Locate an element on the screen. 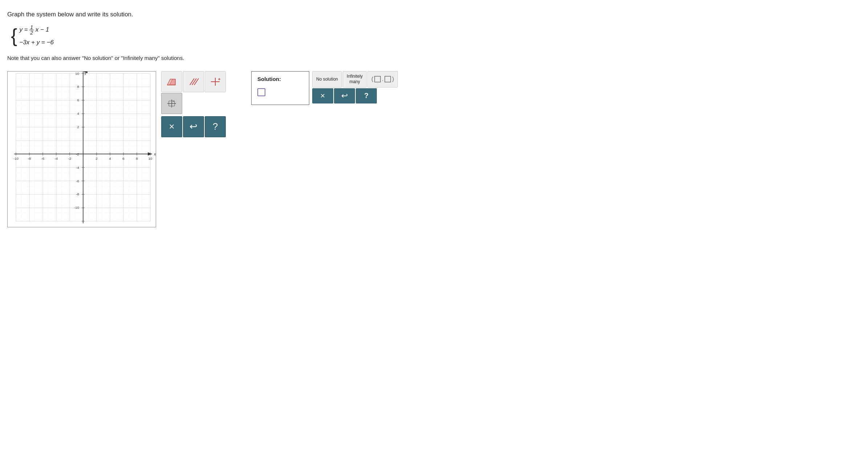 Image resolution: width=868 pixels, height=459 pixels. note-text: Note that you can also answer "No soluti… is located at coordinates (434, 58).